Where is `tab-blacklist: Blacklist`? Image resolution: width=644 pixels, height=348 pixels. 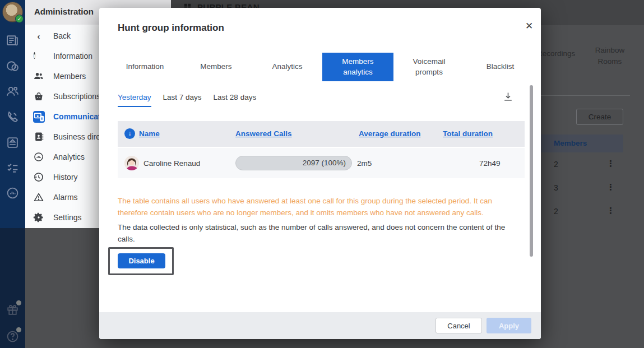
tab-blacklist: Blacklist is located at coordinates (500, 67).